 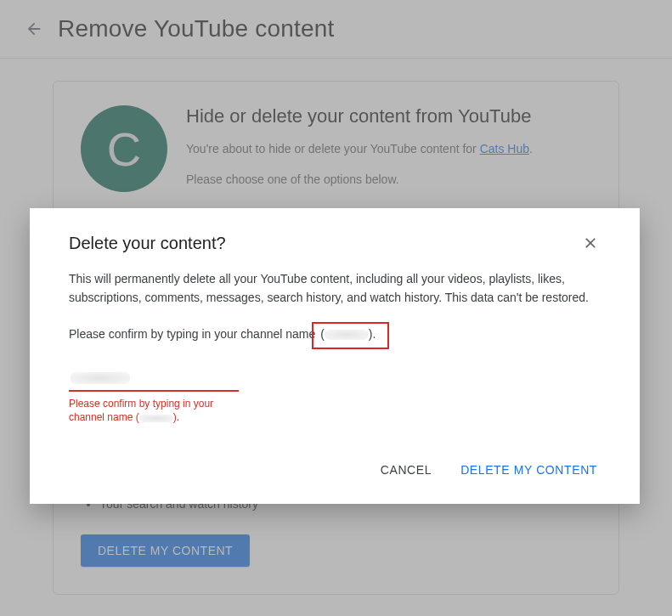 What do you see at coordinates (347, 335) in the screenshot?
I see `redacted-channel-name` at bounding box center [347, 335].